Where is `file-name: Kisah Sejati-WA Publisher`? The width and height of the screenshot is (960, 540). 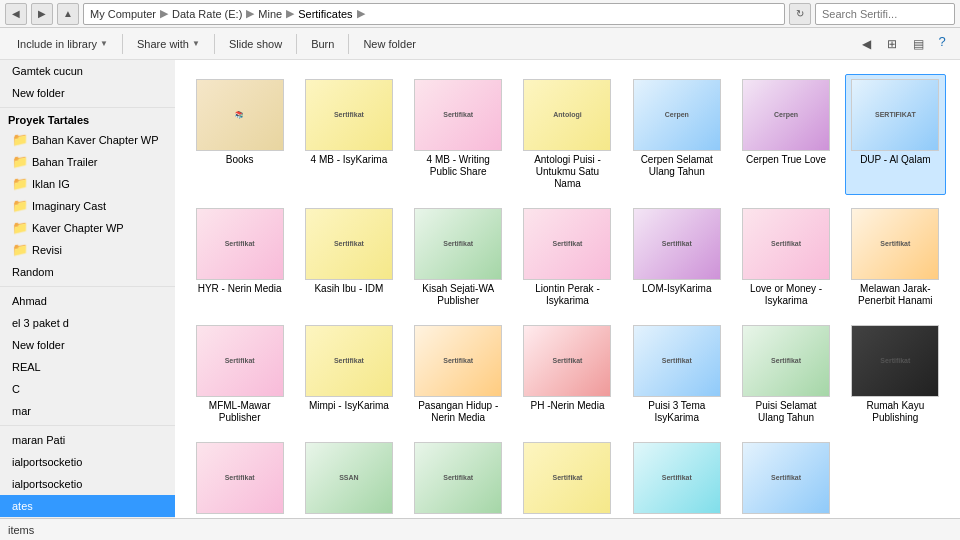
file-name: Kisah Sejati-WA Publisher is located at coordinates (458, 295).